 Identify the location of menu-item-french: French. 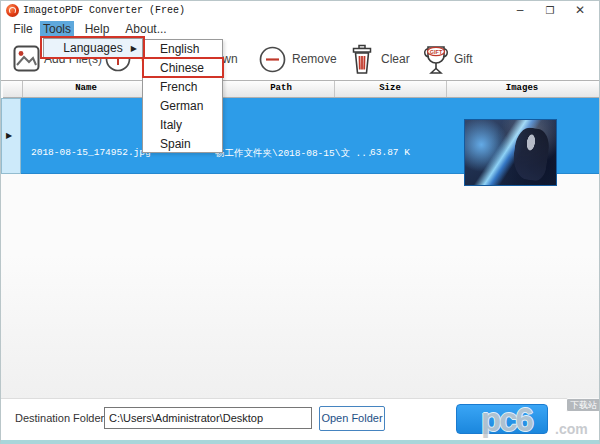
(182, 88).